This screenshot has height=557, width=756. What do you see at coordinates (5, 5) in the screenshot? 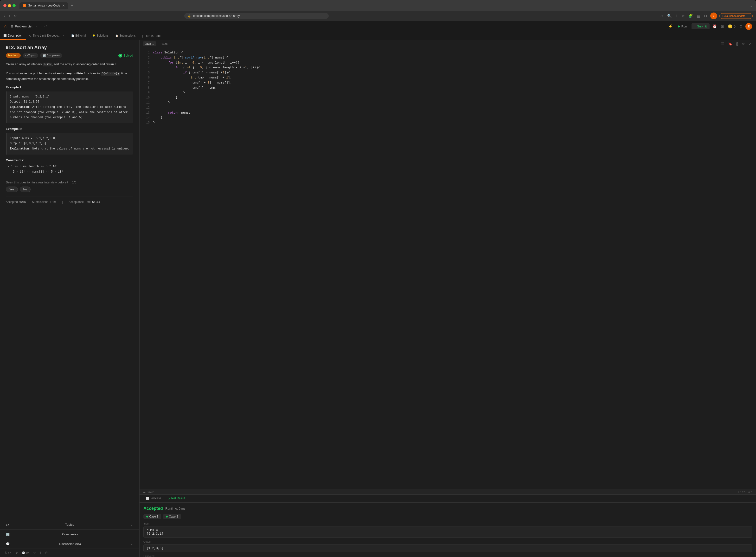
I see `close-window-button` at bounding box center [5, 5].